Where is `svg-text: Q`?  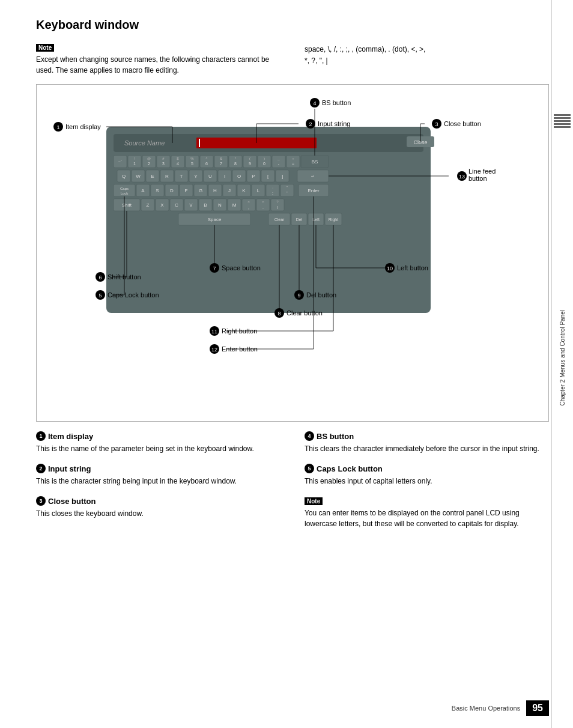
svg-text: Q is located at coordinates (124, 177).